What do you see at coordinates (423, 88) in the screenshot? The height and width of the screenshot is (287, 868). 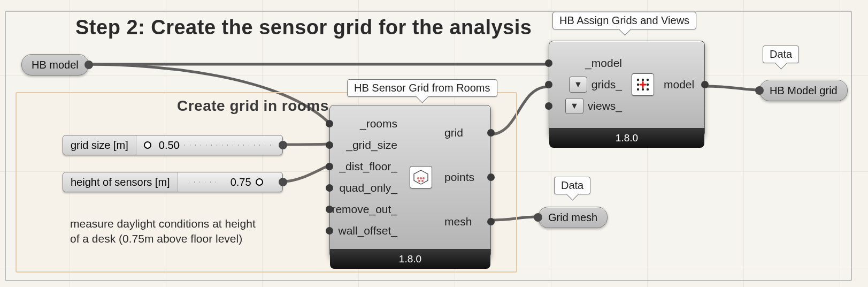 I see `sensor-grid-title-bubble: HB Sensor Grid from Rooms` at bounding box center [423, 88].